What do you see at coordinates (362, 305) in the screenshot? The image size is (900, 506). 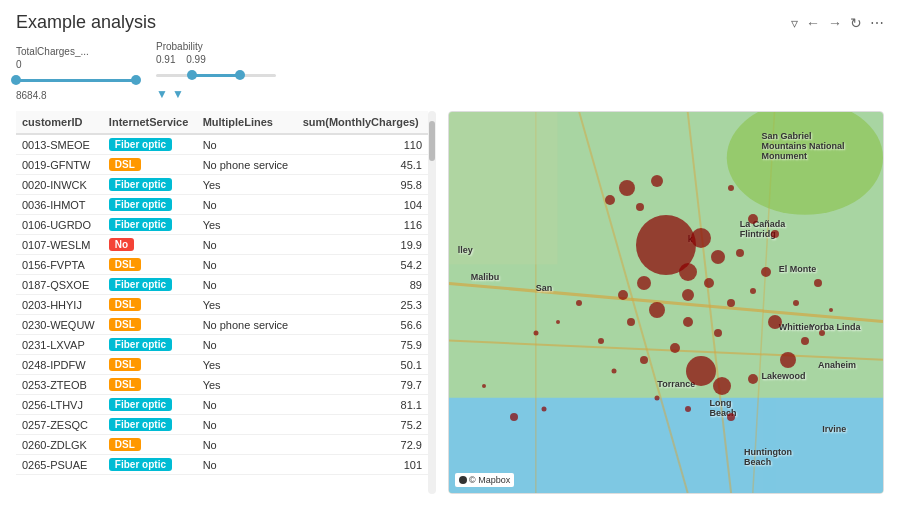 I see `cell-charge: 25.3` at bounding box center [362, 305].